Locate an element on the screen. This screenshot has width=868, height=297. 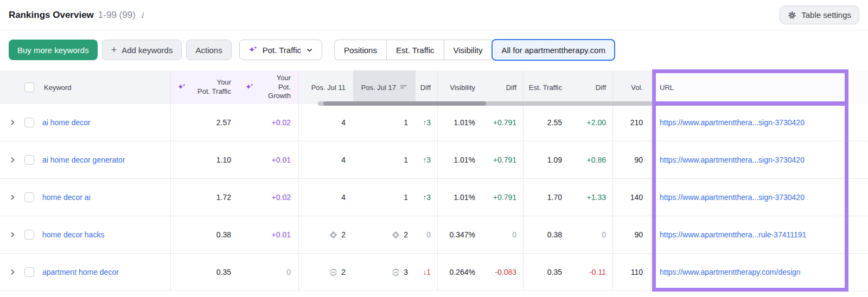
column-header-url: URL is located at coordinates (760, 87).